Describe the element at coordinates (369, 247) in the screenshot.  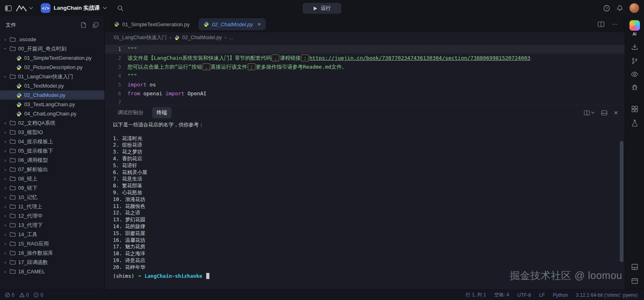
I see `terminal-line: 17. 魅力花房` at that location.